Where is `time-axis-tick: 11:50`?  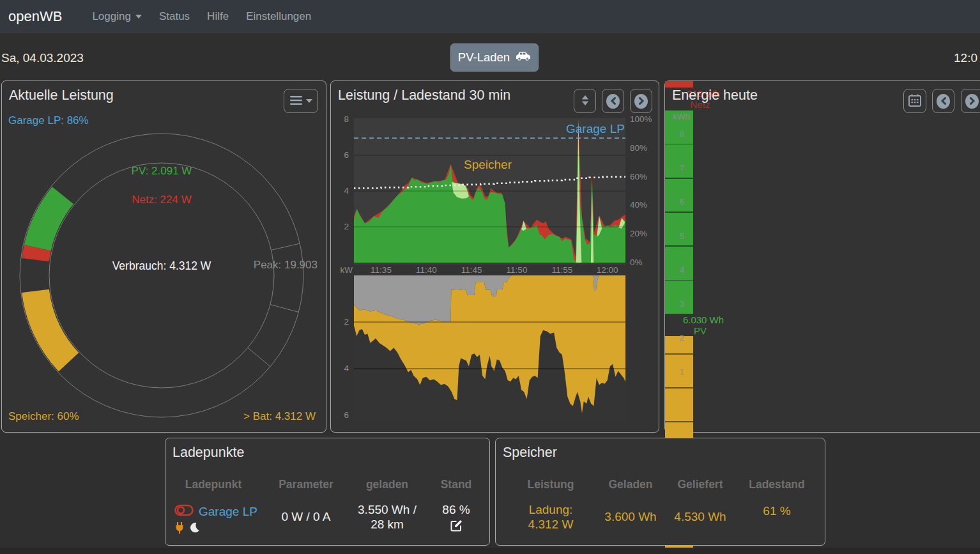
time-axis-tick: 11:50 is located at coordinates (517, 270).